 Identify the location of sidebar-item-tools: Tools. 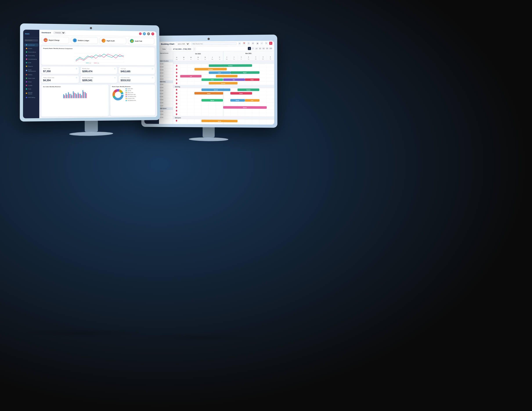
(31, 89).